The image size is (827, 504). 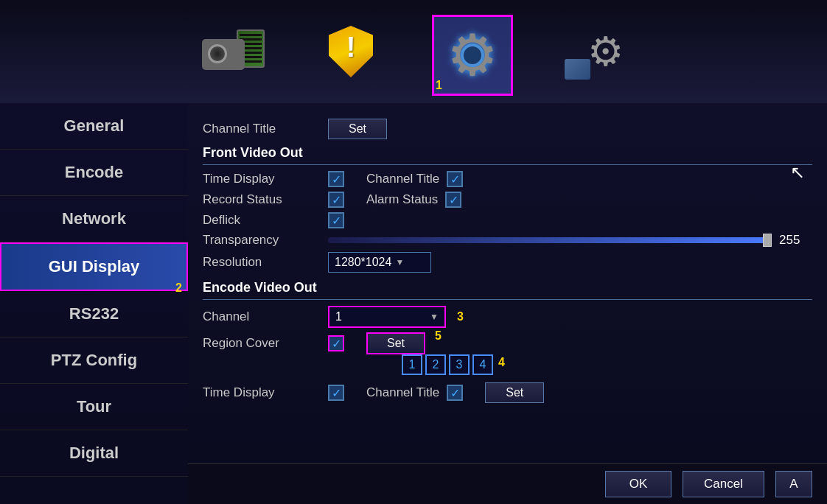 I want to click on channel-title-label: Channel Title, so click(x=262, y=129).